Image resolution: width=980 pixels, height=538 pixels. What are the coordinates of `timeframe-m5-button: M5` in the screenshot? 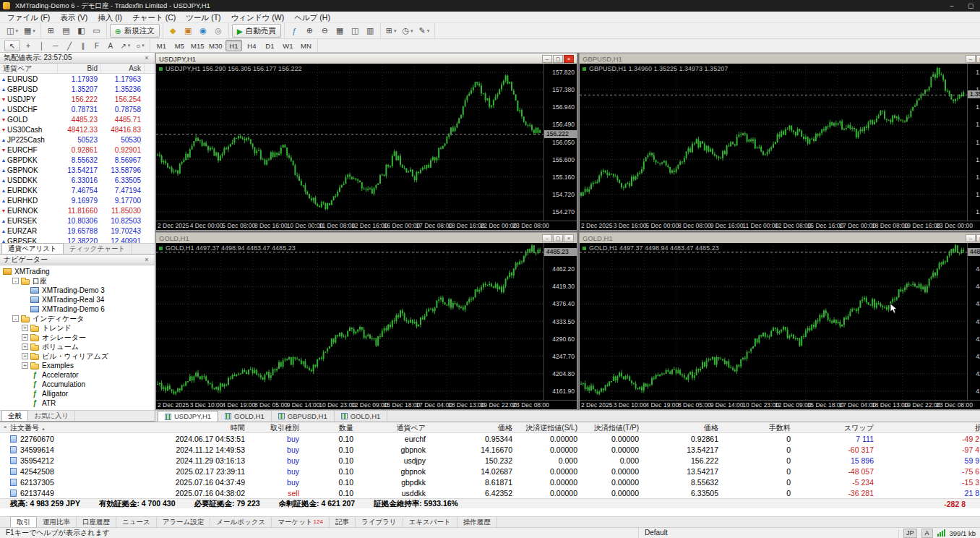 It's located at (179, 46).